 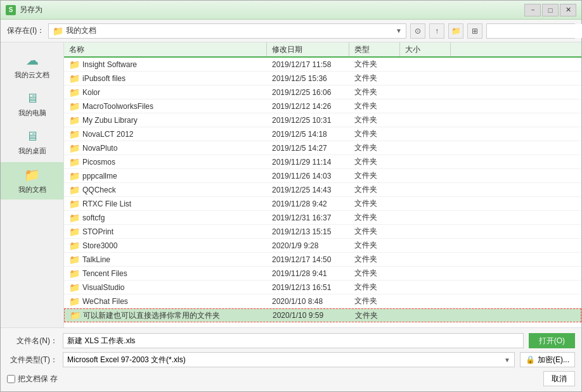 I want to click on table-row: 📁NovaPluto2019/12/5 14:27文件夹, so click(x=323, y=148).